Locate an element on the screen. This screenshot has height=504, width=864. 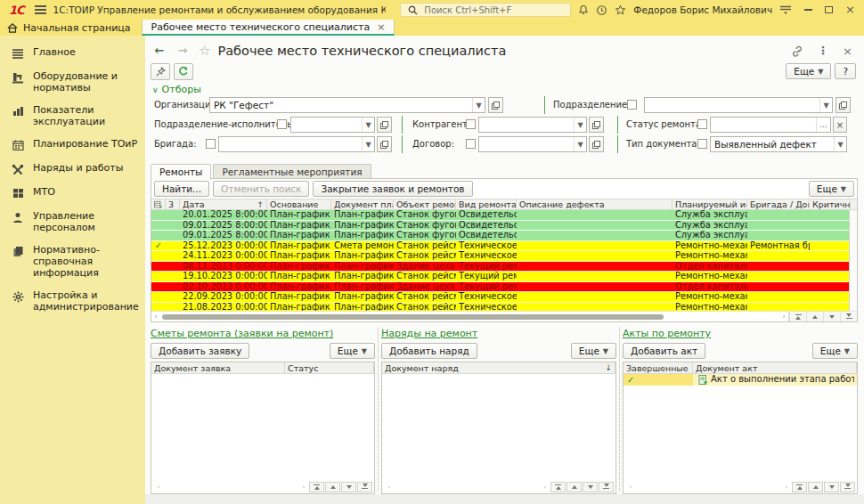
sidebar-item-personal: Управление персоналом is located at coordinates (73, 222).